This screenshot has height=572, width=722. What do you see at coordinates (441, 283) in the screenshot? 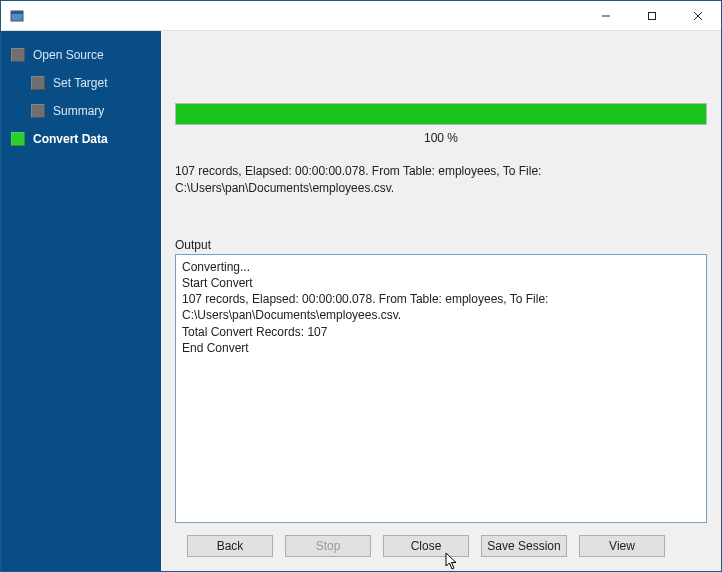
I see `output-line: Start Convert` at bounding box center [441, 283].